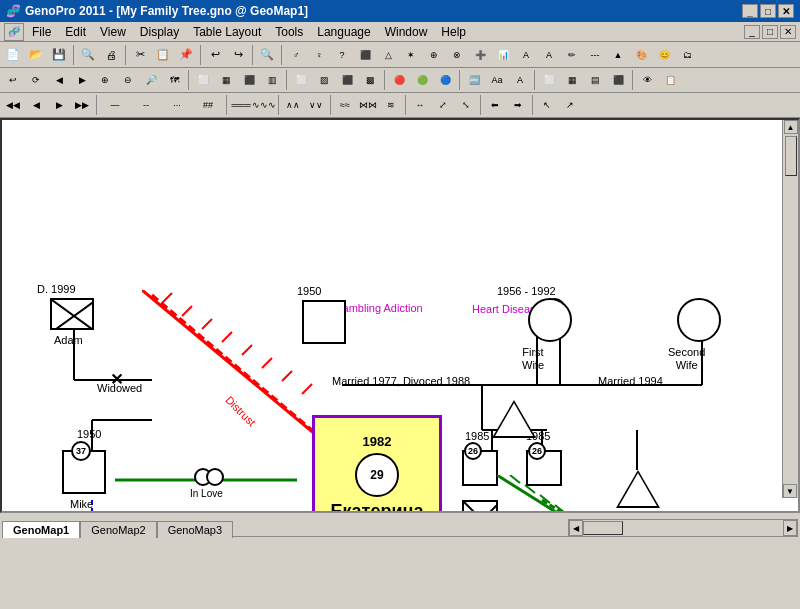 The width and height of the screenshot is (800, 609). I want to click on tb-btn-15: ▲, so click(618, 55).